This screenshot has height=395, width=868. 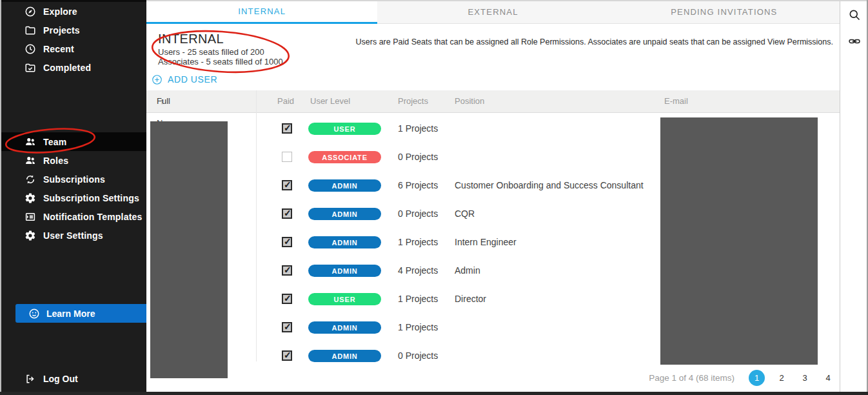 I want to click on sidebar-item-completed: Completed, so click(x=74, y=67).